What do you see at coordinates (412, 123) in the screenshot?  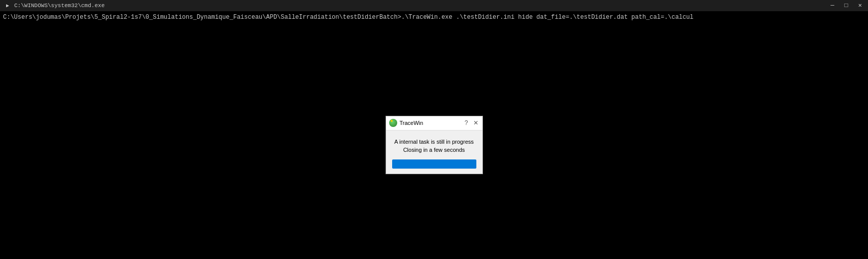 I see `dialog-app-name: TraceWin` at bounding box center [412, 123].